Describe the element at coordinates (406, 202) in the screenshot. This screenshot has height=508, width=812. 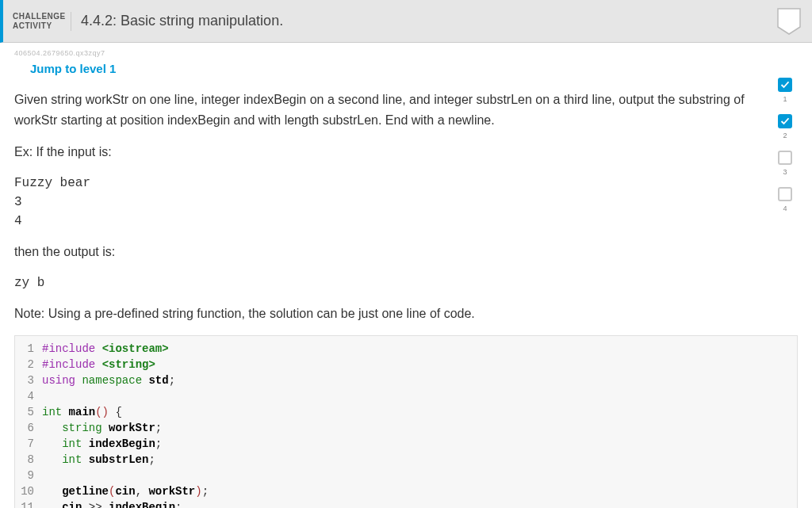
I see `example-input: Fuzzy bear 3 4` at that location.